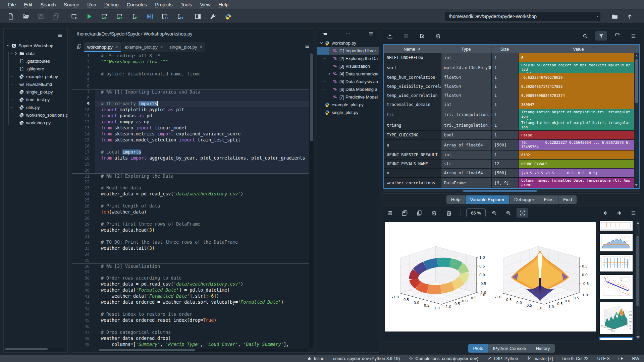  What do you see at coordinates (11, 16) in the screenshot?
I see `new-file-button` at bounding box center [11, 16].